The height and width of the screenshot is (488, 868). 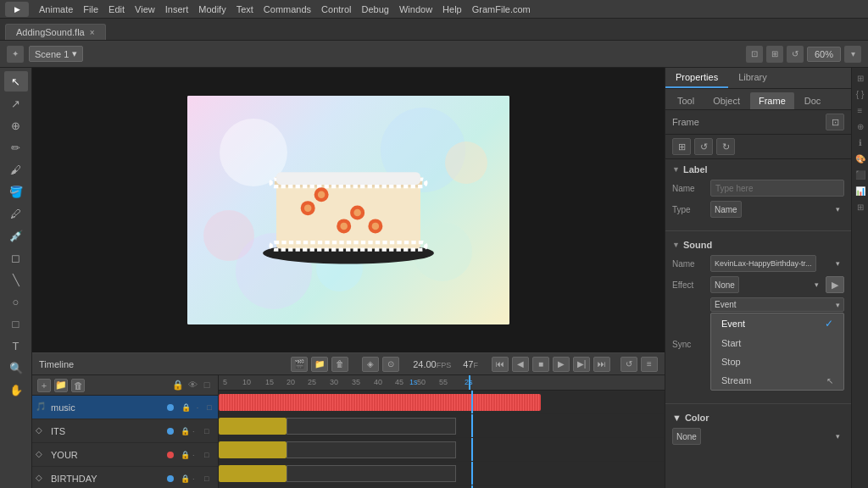 I want to click on lock-your: 🔒, so click(x=186, y=455).